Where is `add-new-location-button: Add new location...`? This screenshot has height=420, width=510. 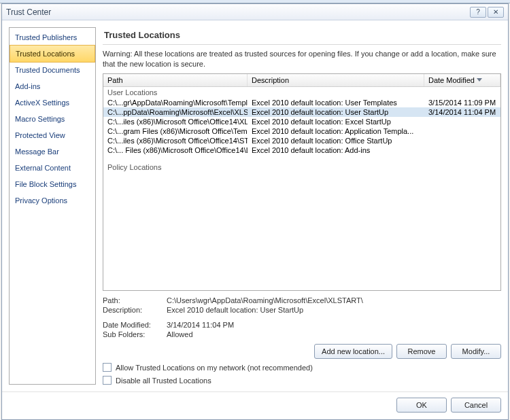
add-new-location-button: Add new location... is located at coordinates (354, 351).